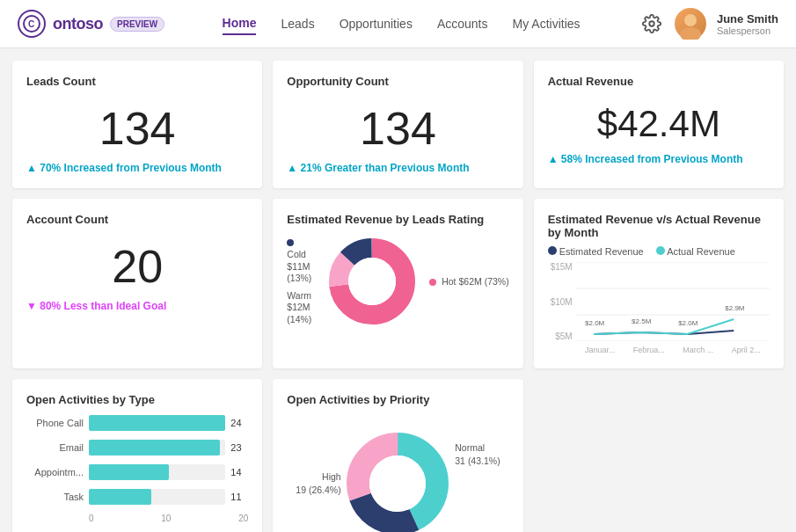 This screenshot has height=532, width=796. What do you see at coordinates (659, 124) in the screenshot?
I see `actual-revenue-value: $42.4M` at bounding box center [659, 124].